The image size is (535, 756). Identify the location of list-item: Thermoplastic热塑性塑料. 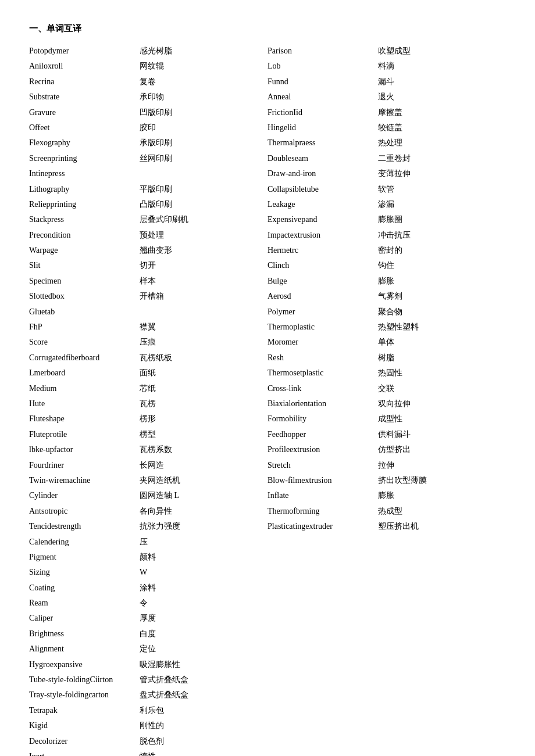
(387, 327).